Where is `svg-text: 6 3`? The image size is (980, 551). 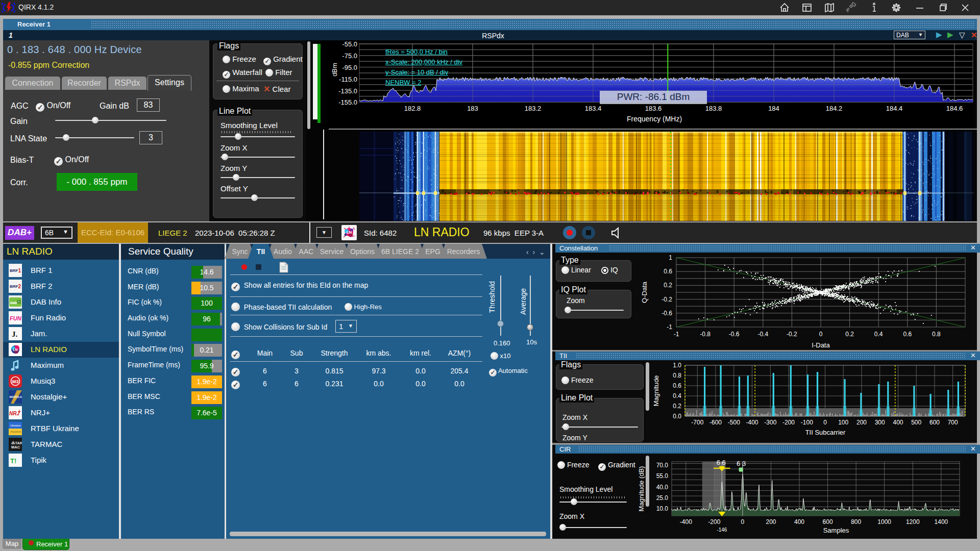 svg-text: 6 3 is located at coordinates (741, 463).